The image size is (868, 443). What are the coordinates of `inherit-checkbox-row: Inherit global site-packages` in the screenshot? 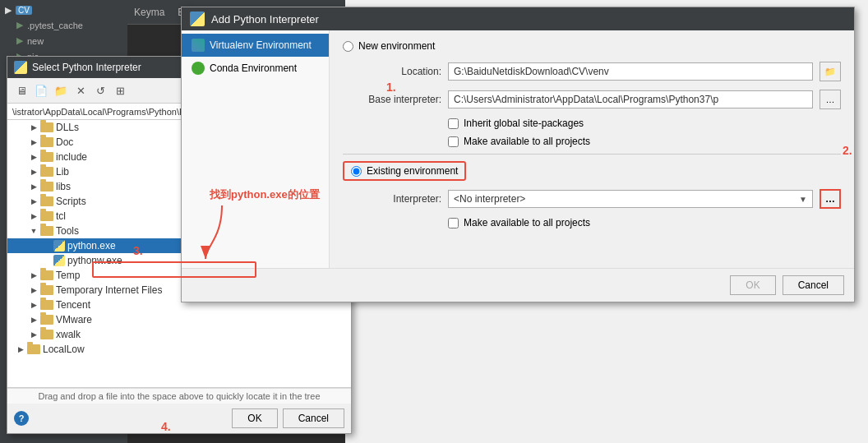 It's located at (592, 123).